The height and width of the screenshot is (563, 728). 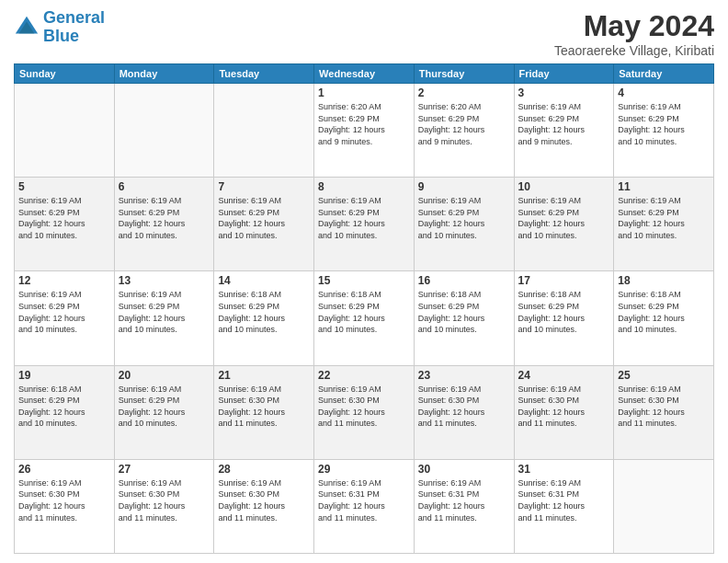 What do you see at coordinates (364, 281) in the screenshot?
I see `day-number: 15` at bounding box center [364, 281].